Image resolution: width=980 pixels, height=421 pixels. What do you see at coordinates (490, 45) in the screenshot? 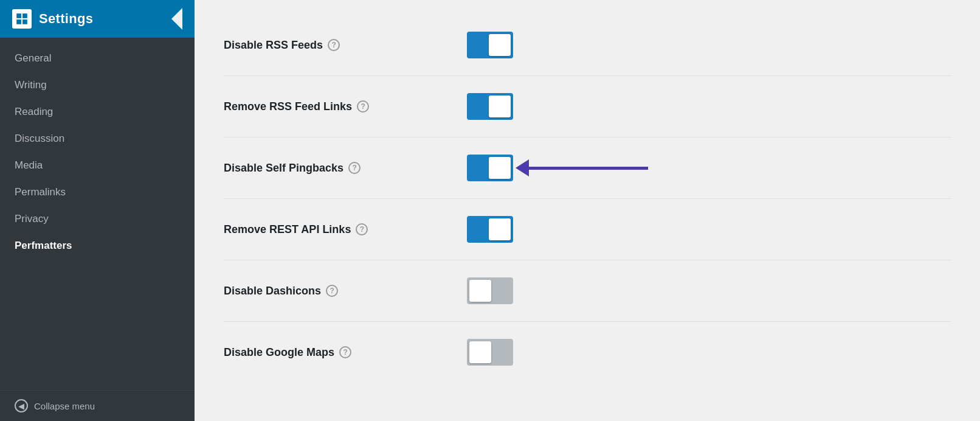
I see `toggle-disable-rss-feeds` at bounding box center [490, 45].